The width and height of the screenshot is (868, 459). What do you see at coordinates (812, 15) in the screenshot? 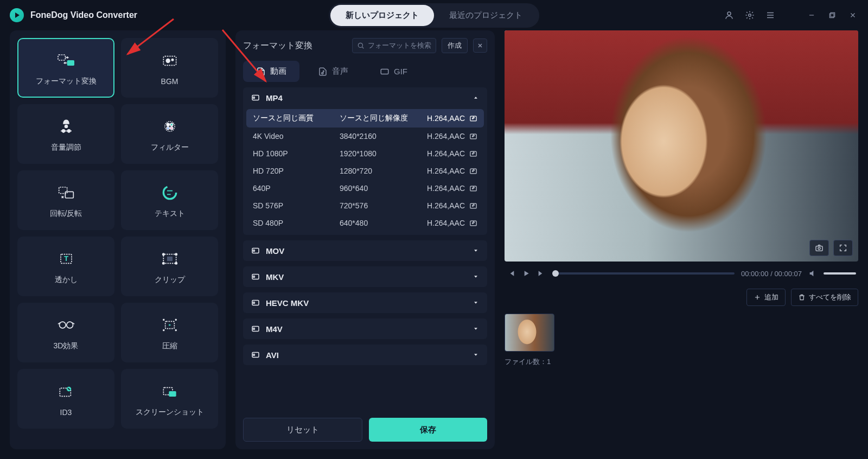
I see `window-minimize` at bounding box center [812, 15].